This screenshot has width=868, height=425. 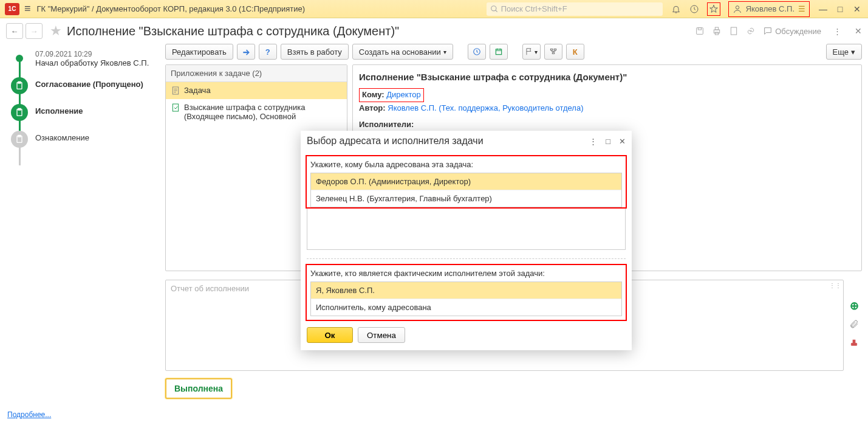 I want to click on attachment-label-0: Задача, so click(x=197, y=90).